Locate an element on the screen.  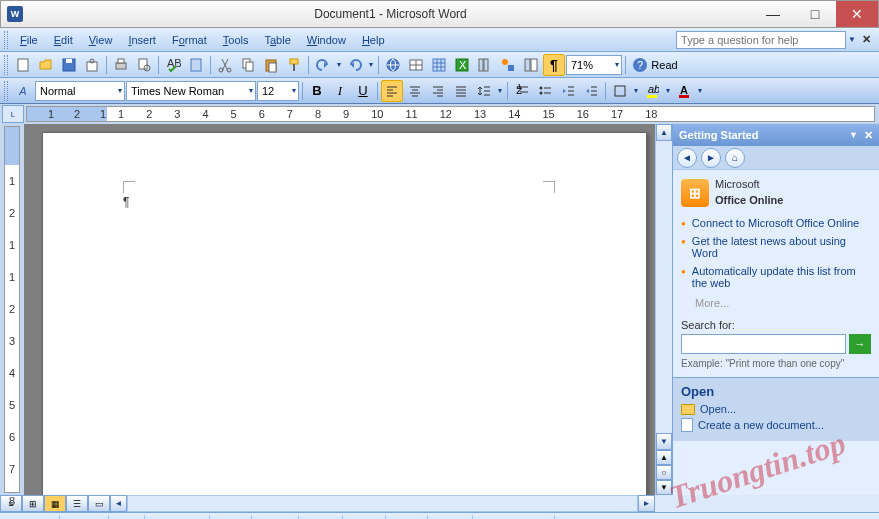
styles-pane-button: A is located at coordinates (23, 91).